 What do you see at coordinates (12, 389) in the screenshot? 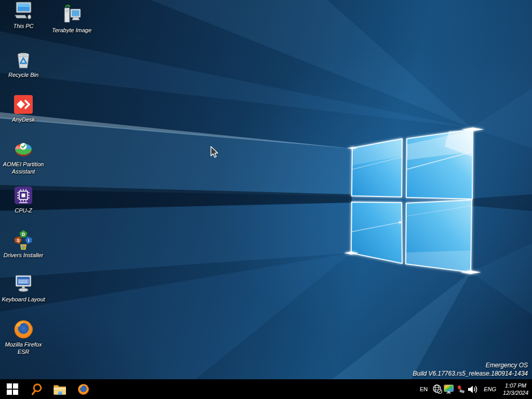
I see `windows-start-icon` at bounding box center [12, 389].